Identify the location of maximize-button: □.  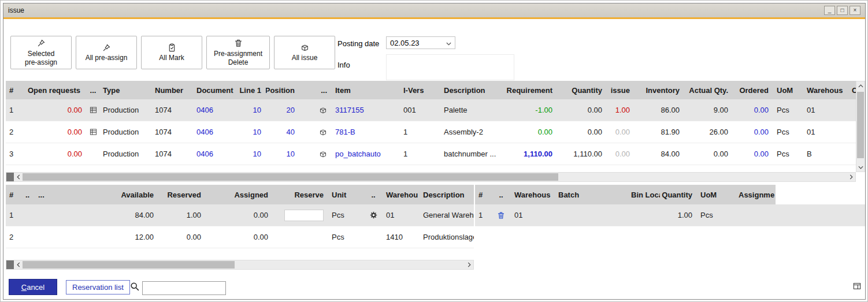
(843, 10).